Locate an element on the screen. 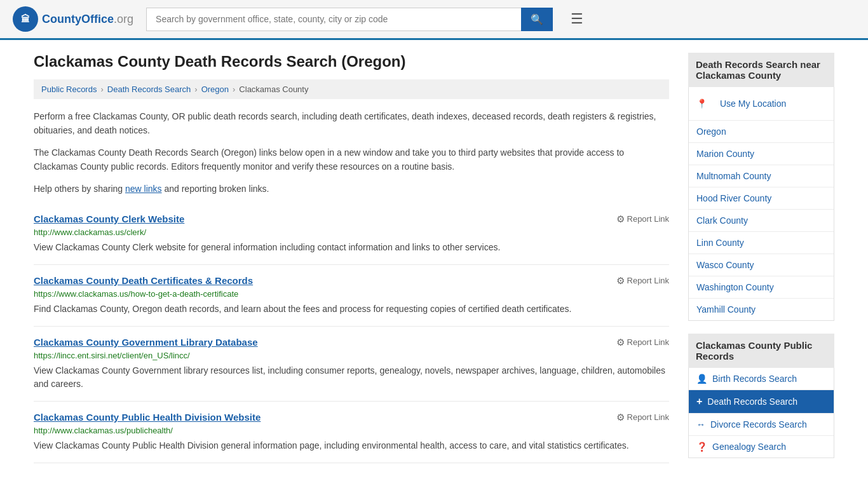  nearby-link-7: Washington County is located at coordinates (761, 287).